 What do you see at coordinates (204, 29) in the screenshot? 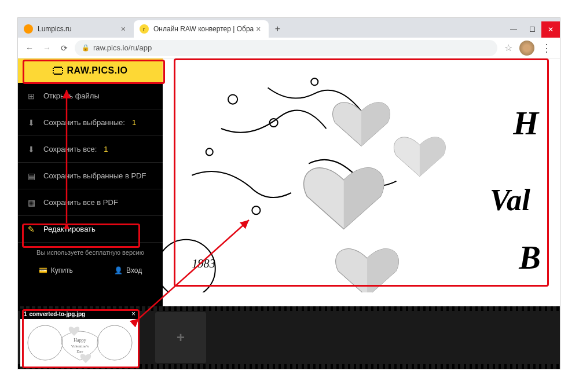
I see `tab-label: Онлайн RAW конвертер | Обра` at bounding box center [204, 29].